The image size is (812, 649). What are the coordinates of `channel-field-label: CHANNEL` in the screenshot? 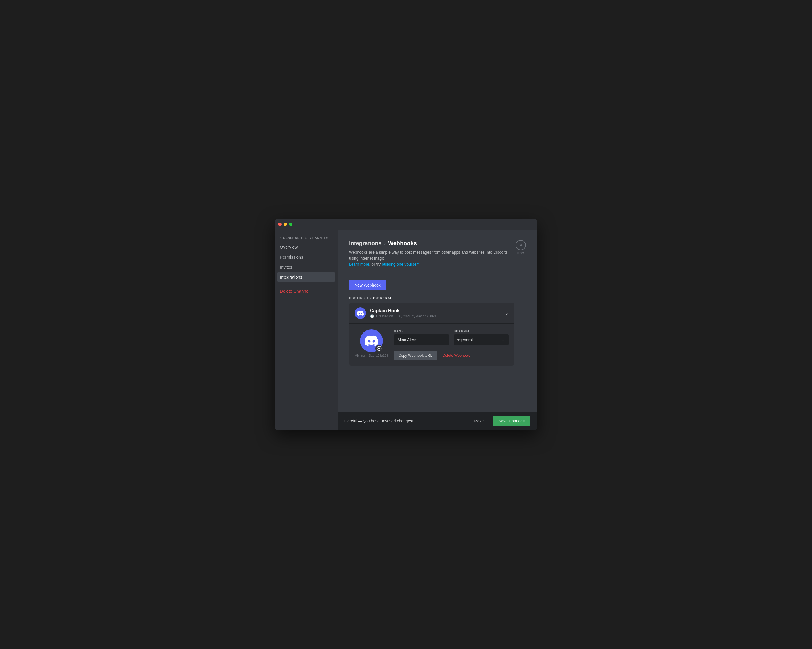 It's located at (481, 331).